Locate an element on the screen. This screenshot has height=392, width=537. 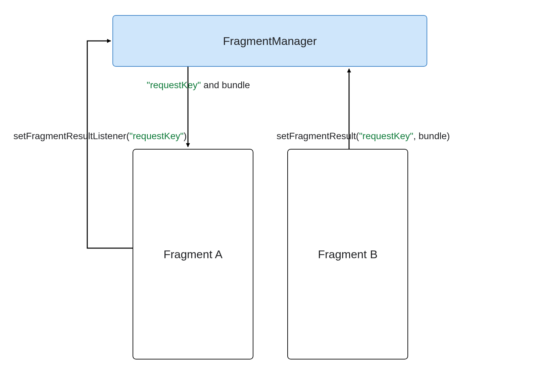
bundle-label: "requestKey" and bundle is located at coordinates (198, 85).